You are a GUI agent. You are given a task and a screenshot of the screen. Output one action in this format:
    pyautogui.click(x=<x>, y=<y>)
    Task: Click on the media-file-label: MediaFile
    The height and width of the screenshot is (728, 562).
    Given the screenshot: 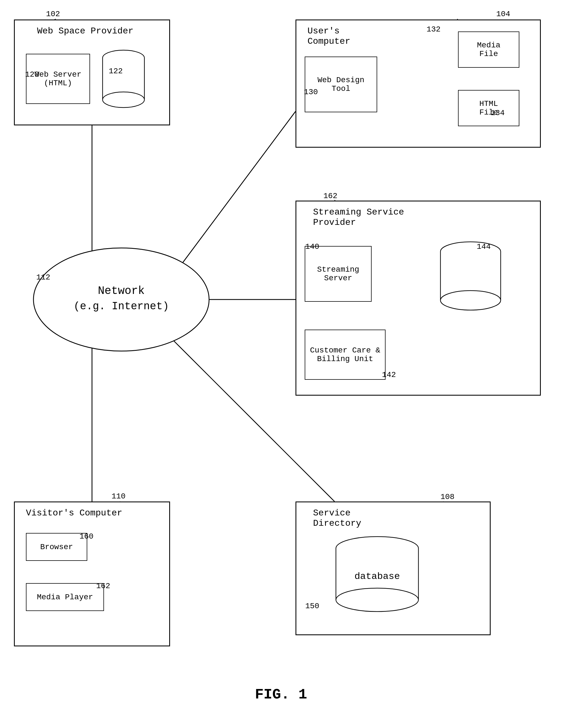 What is the action you would take?
    pyautogui.click(x=489, y=50)
    